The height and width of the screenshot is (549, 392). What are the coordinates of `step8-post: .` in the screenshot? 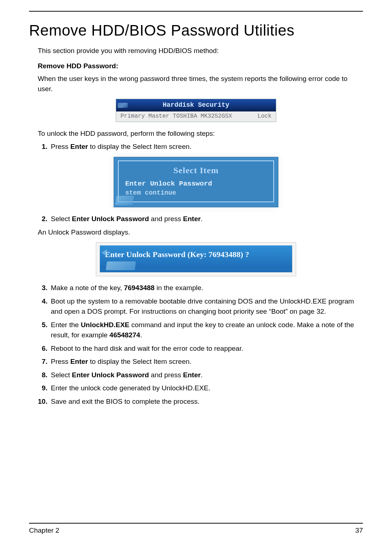 It's located at (202, 375).